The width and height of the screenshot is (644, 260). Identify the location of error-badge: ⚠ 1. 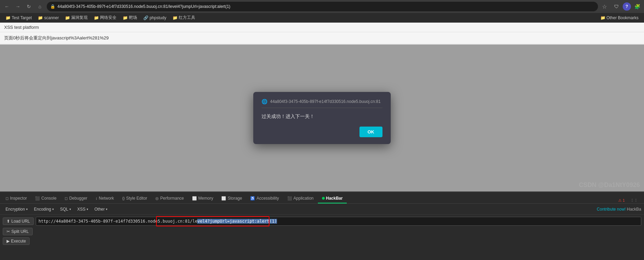
(621, 200).